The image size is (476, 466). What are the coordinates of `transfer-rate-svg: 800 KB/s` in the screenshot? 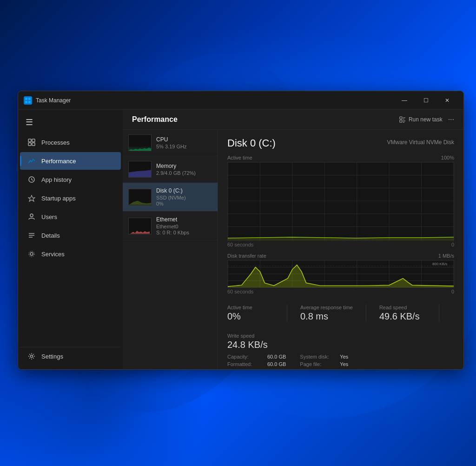 It's located at (341, 274).